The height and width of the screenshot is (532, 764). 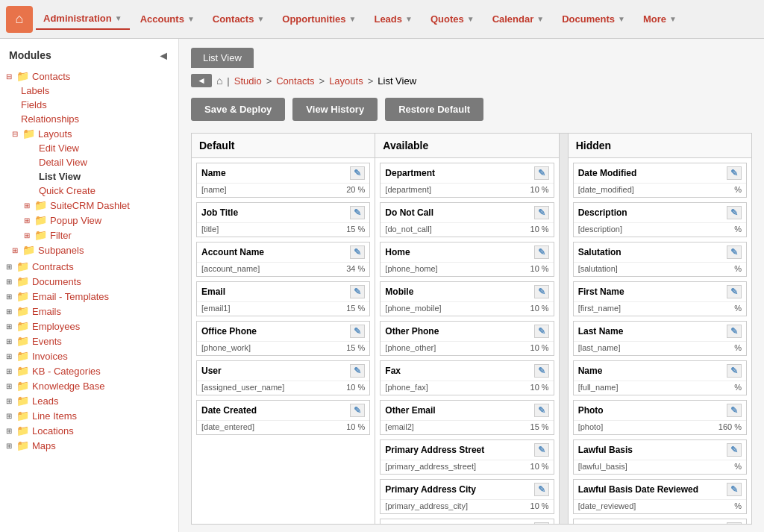 I want to click on nav-quotes: Quotes ▼, so click(x=452, y=19).